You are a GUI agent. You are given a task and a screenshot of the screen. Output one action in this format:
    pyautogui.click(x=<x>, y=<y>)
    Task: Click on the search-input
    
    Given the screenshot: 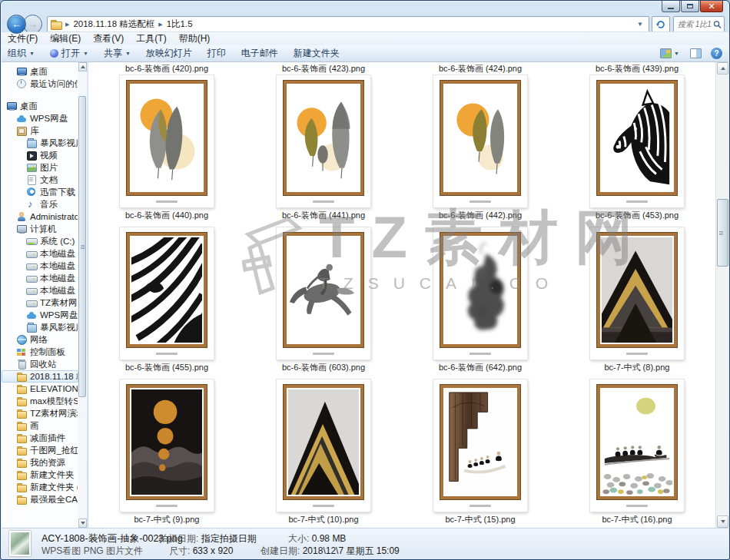 What is the action you would take?
    pyautogui.click(x=695, y=25)
    